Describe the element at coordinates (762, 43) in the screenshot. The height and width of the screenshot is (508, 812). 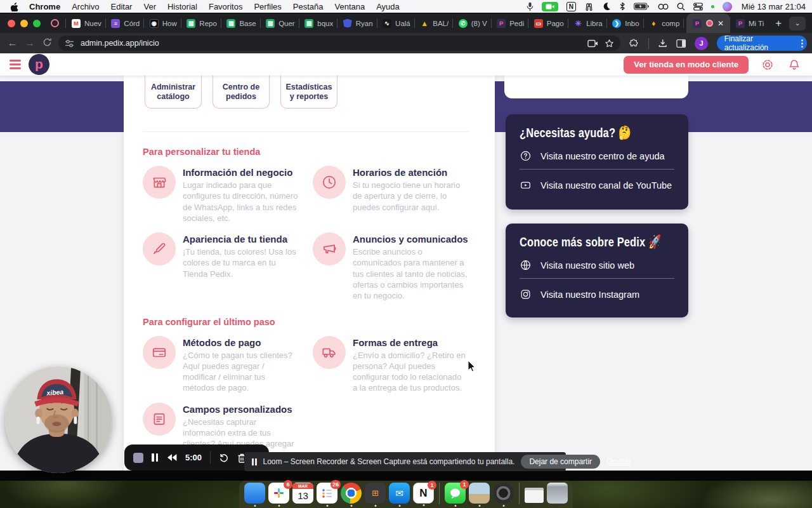
I see `update-chrome-button: Finalizar actualización` at that location.